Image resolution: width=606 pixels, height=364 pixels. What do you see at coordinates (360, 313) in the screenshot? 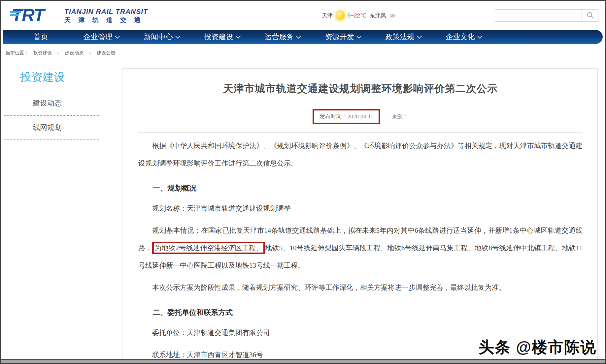
I see `section-heading-2: 二、委托单位和联系方式` at bounding box center [360, 313].